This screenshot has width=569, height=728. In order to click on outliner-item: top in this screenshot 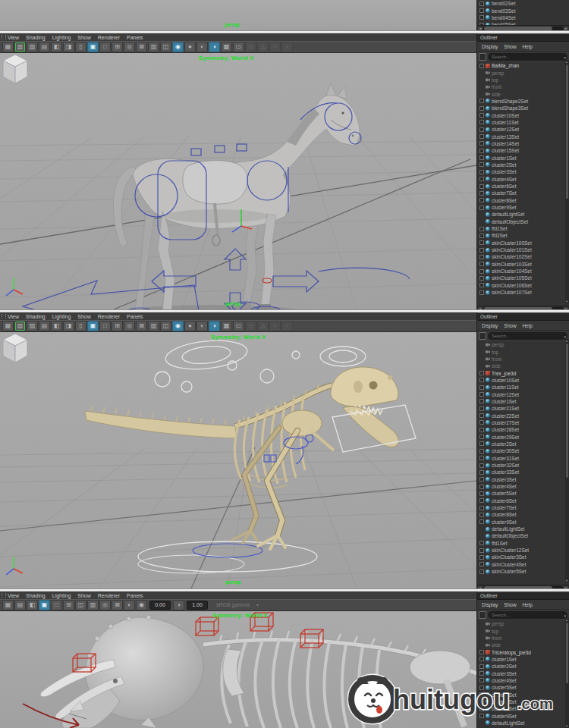, I will do `click(523, 352)`.